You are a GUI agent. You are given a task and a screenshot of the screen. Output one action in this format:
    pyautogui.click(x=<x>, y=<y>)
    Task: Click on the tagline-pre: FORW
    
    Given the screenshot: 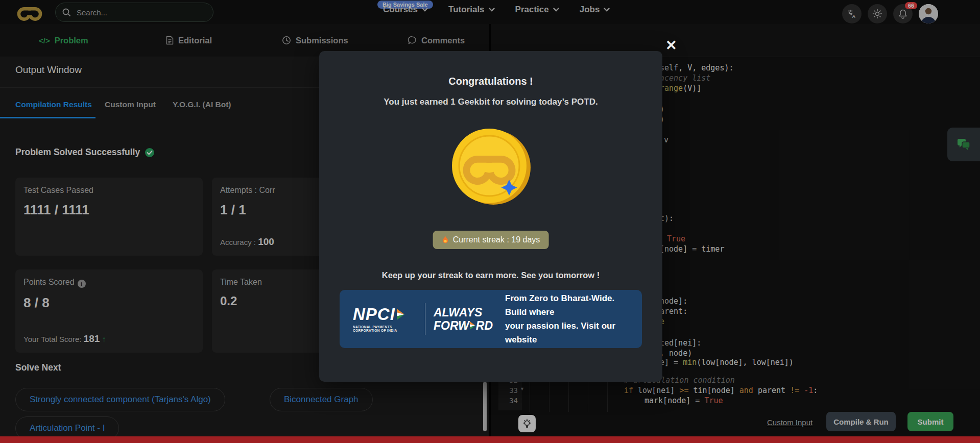 What is the action you would take?
    pyautogui.click(x=451, y=326)
    